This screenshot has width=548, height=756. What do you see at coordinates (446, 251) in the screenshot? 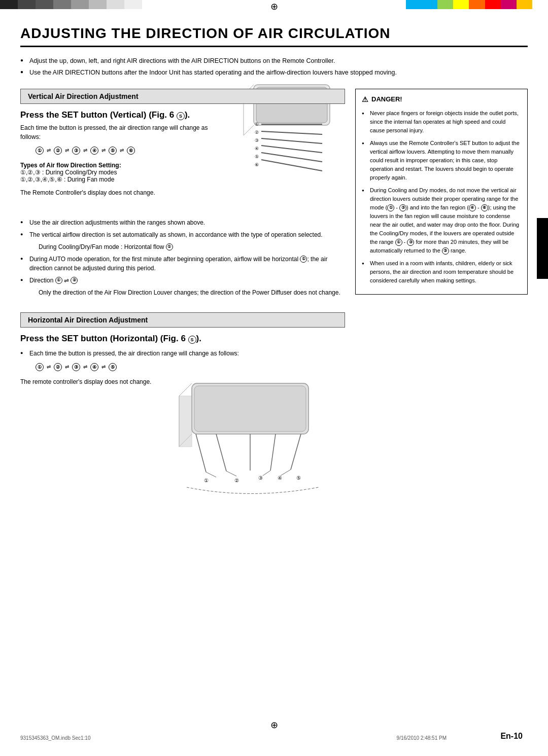
I see `cn-r3b: ③` at bounding box center [446, 251].